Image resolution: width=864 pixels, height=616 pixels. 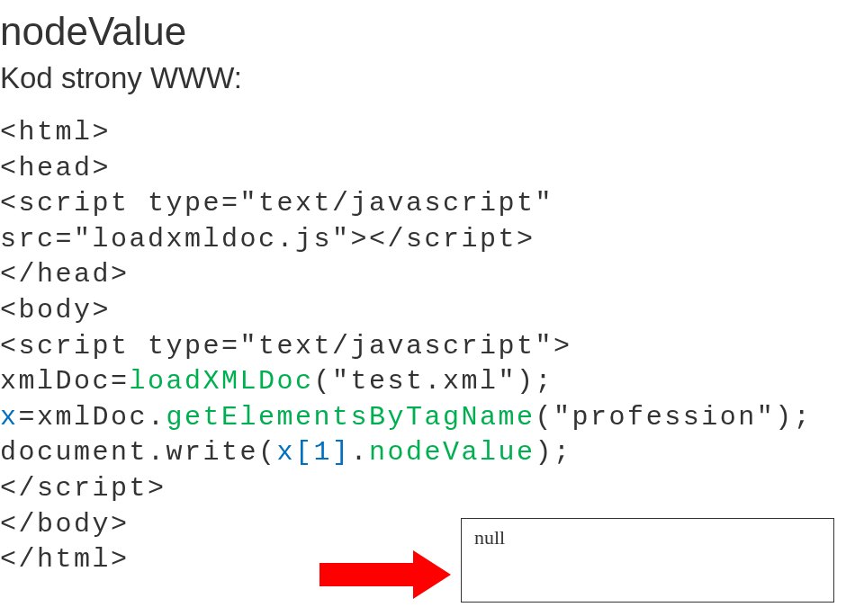 I want to click on code-line: x=xmlDoc.getElementsByTagName("professio…, so click(x=432, y=418).